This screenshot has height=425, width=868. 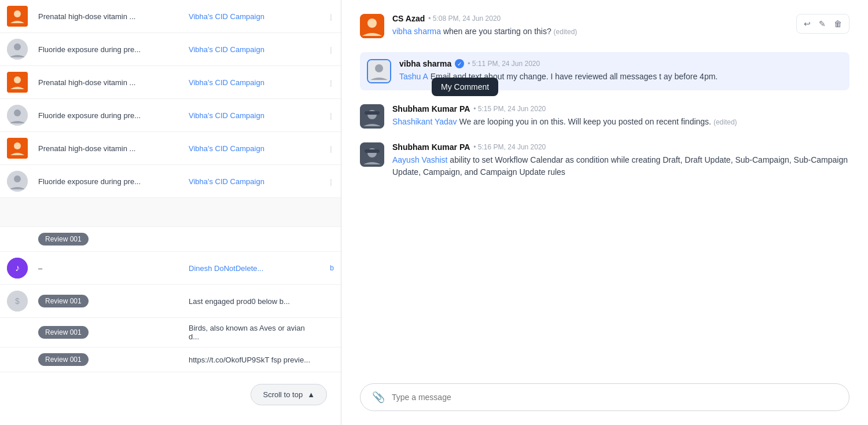 I want to click on list-item-col2: –, so click(x=106, y=269).